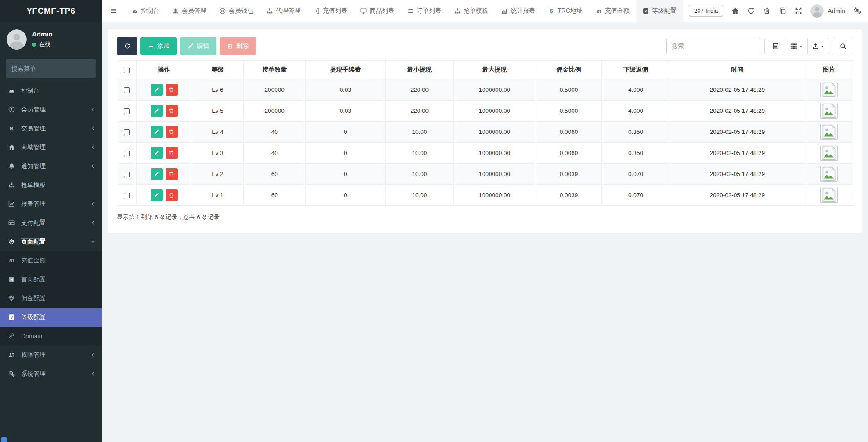 This screenshot has height=442, width=868. Describe the element at coordinates (751, 11) in the screenshot. I see `refresh-icon` at that location.